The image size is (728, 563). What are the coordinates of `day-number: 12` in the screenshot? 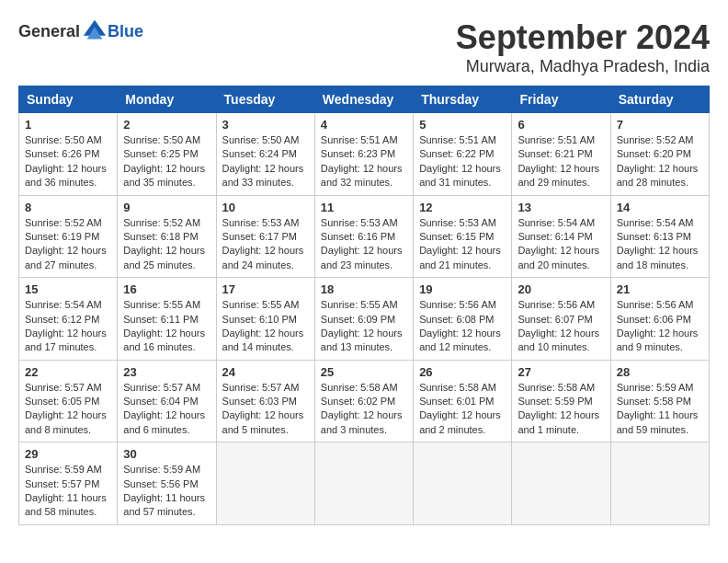 It's located at (462, 208).